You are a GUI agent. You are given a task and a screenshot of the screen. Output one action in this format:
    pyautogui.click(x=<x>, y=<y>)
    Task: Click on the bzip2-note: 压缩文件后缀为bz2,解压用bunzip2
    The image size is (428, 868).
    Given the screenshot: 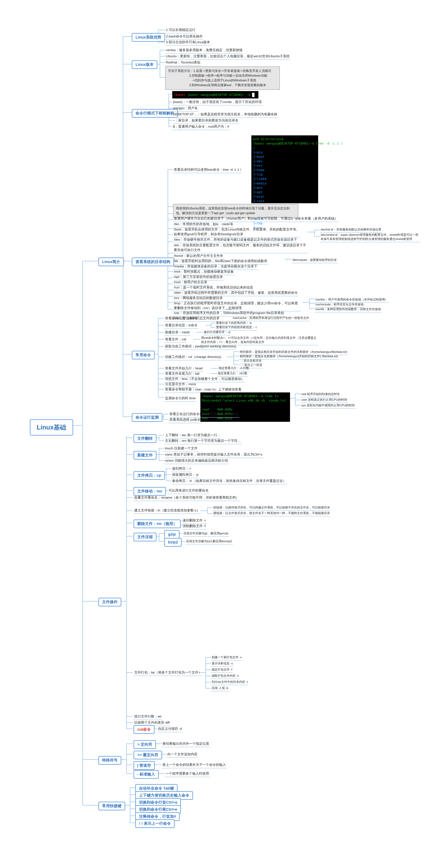 What is the action you would take?
    pyautogui.click(x=209, y=542)
    